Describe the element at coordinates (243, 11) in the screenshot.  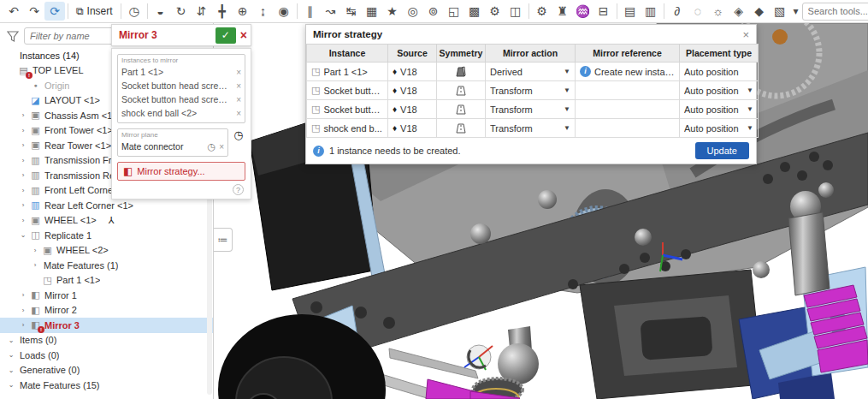
I see `cylindrical-mate-icon: ⊕` at that location.